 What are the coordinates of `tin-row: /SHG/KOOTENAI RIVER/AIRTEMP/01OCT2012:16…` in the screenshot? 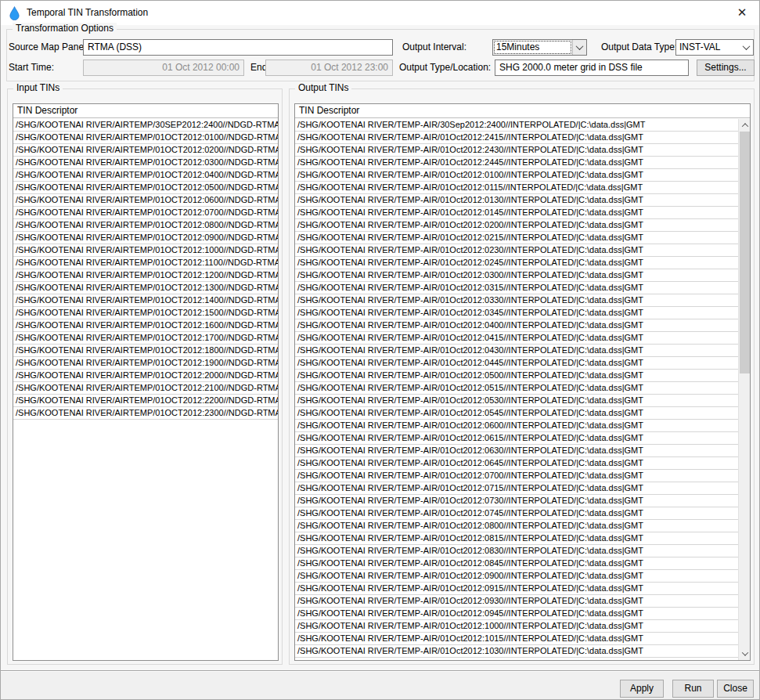 It's located at (146, 326).